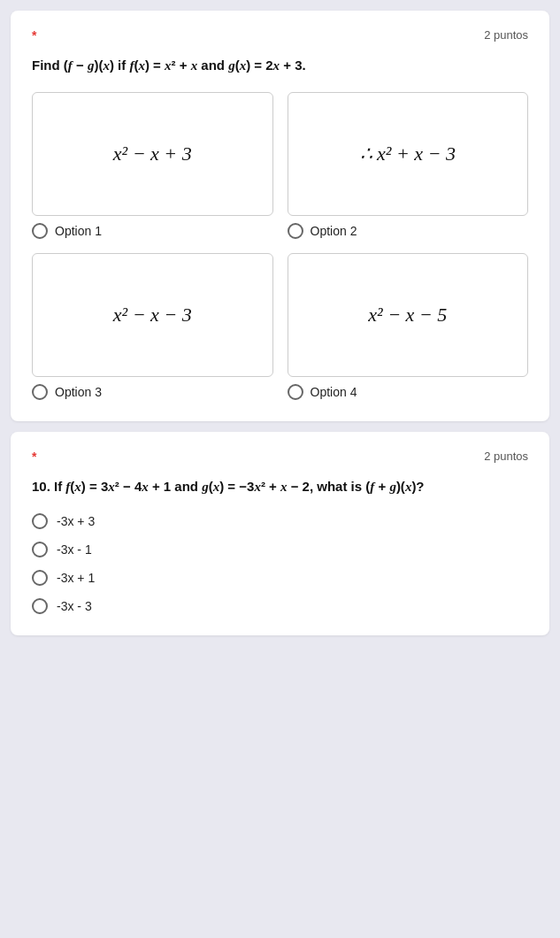 The image size is (560, 938). I want to click on option-box-1: x² − x + 3, so click(152, 154).